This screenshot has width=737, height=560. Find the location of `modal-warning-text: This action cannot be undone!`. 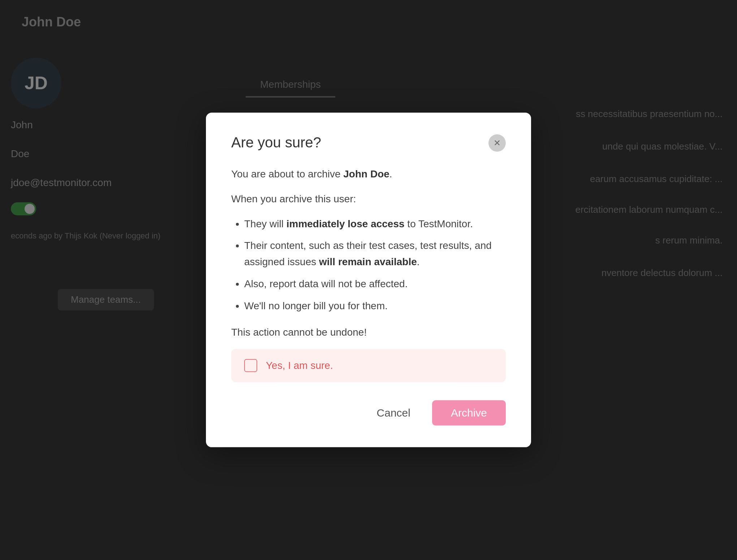

modal-warning-text: This action cannot be undone! is located at coordinates (368, 332).